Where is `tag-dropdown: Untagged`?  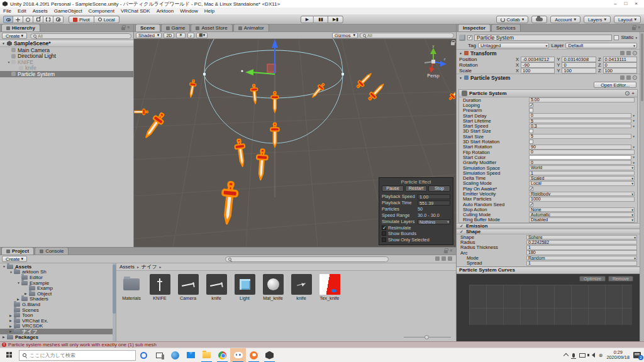 tag-dropdown: Untagged is located at coordinates (514, 45).